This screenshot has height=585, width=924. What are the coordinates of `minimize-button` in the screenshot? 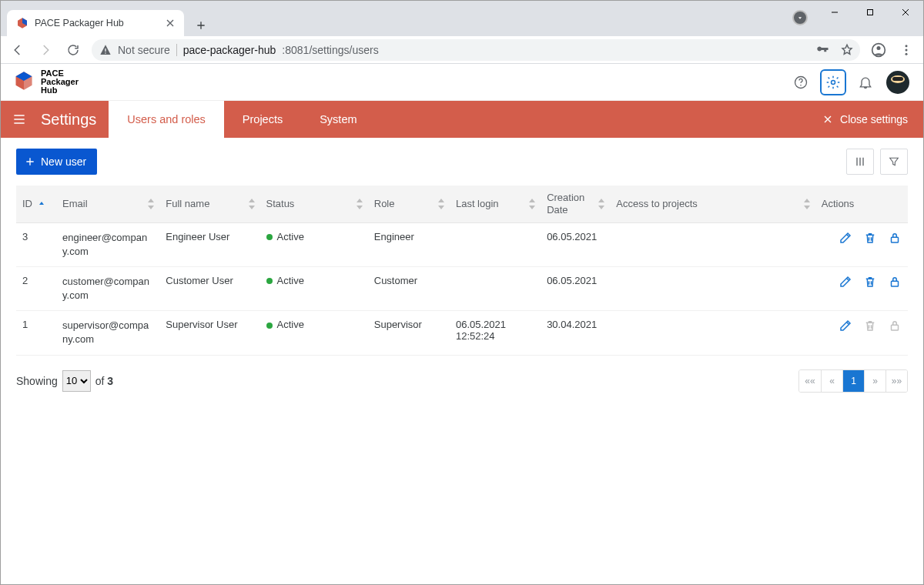 It's located at (835, 12).